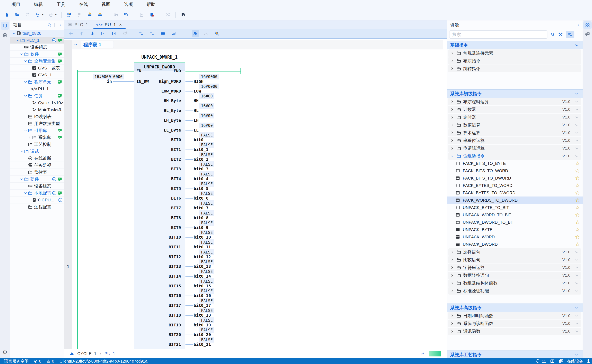  What do you see at coordinates (71, 33) in the screenshot?
I see `add-element-button` at bounding box center [71, 33].